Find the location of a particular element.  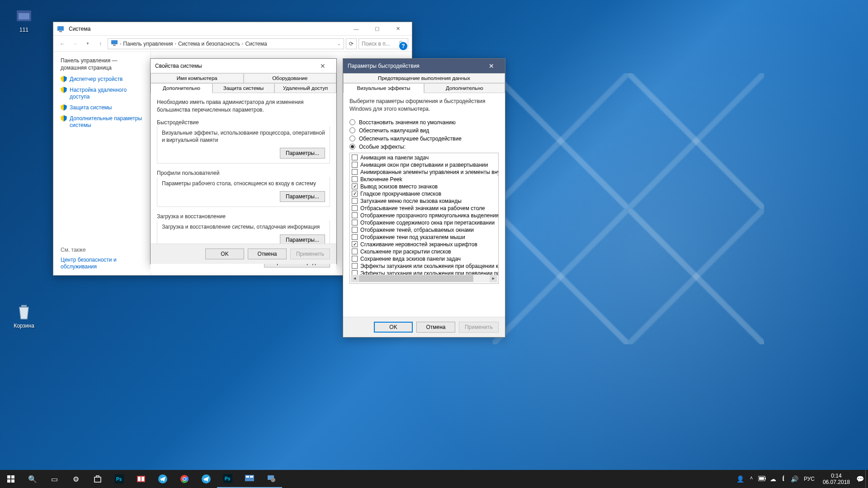

radio-option: Обеспечить наилучшее быстродействие is located at coordinates (424, 139).